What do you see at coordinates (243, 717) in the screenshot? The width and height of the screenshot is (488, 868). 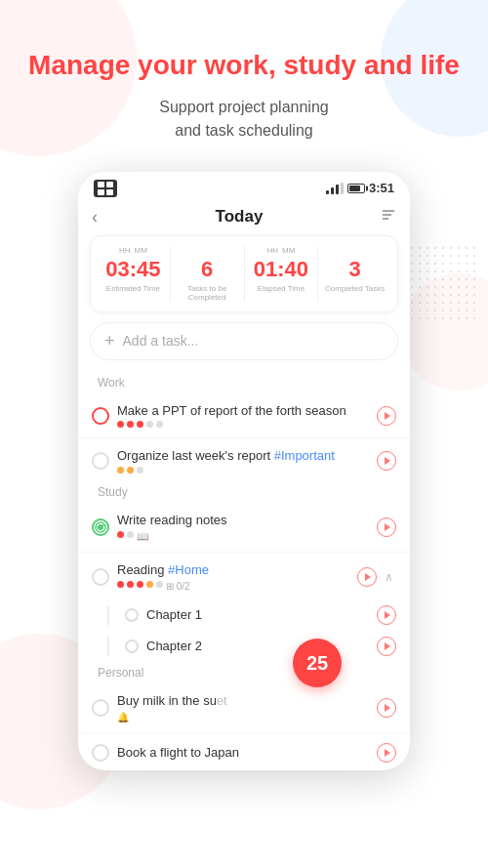 I see `task-meta: 🔔` at bounding box center [243, 717].